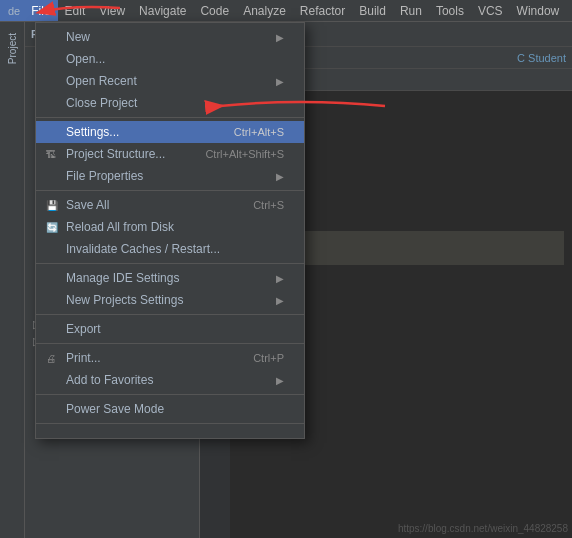  Describe the element at coordinates (259, 132) in the screenshot. I see `settings-shortcut: Ctrl+Alt+S` at that location.